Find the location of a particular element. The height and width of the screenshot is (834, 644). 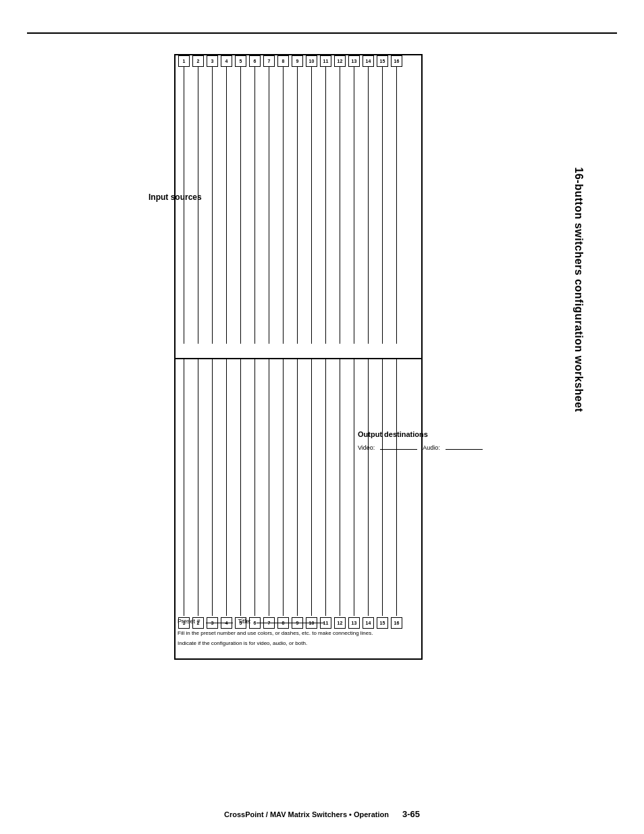

top-row-col-9: 9 is located at coordinates (297, 200).